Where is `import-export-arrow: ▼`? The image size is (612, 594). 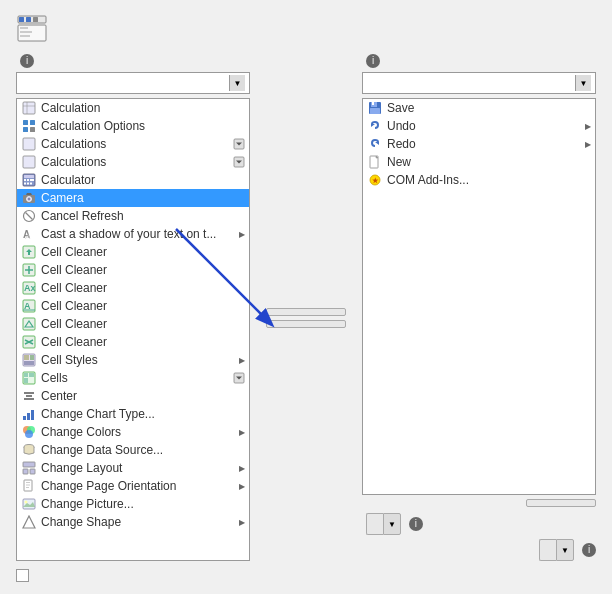
import-export-arrow: ▼ is located at coordinates (565, 550).